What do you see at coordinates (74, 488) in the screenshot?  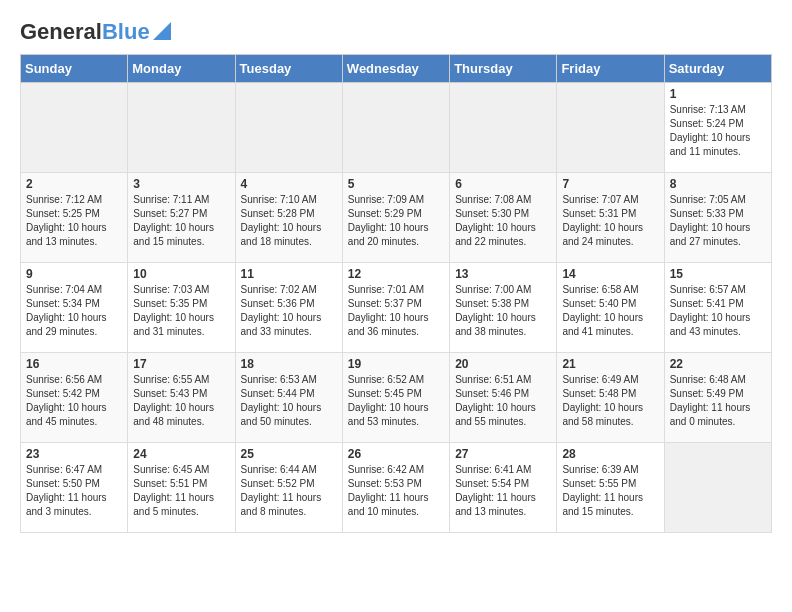 I see `calendar-cell: 23Sunrise: 6:47 AM Sunset: 5:50 PM Dayli…` at bounding box center [74, 488].